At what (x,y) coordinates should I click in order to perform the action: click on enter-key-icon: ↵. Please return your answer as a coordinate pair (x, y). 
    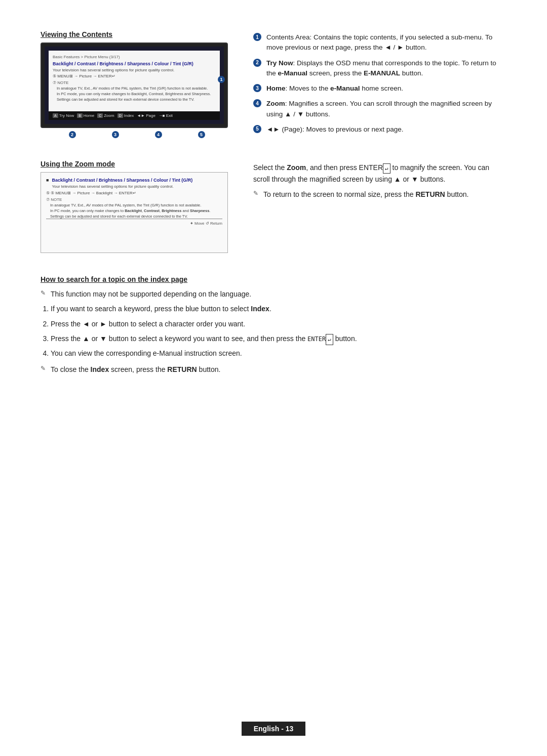
    Looking at the image, I should click on (387, 169).